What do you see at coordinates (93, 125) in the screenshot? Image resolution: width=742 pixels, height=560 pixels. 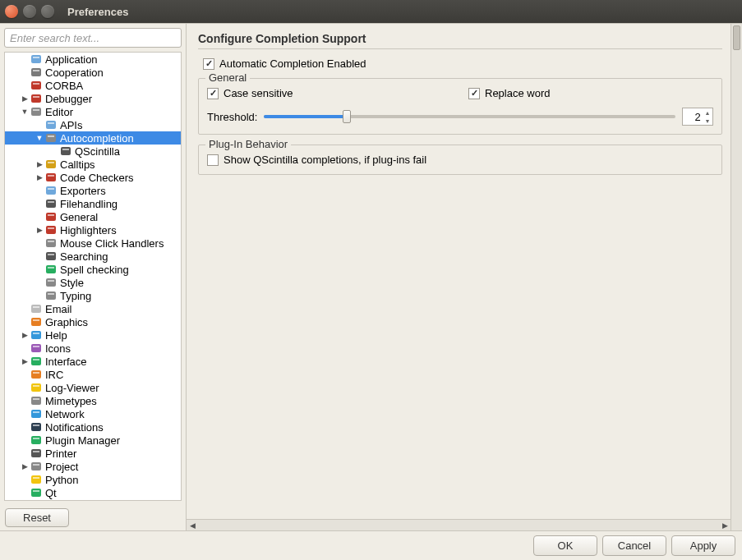 I see `tree-item-apis: ▶APIs` at bounding box center [93, 125].